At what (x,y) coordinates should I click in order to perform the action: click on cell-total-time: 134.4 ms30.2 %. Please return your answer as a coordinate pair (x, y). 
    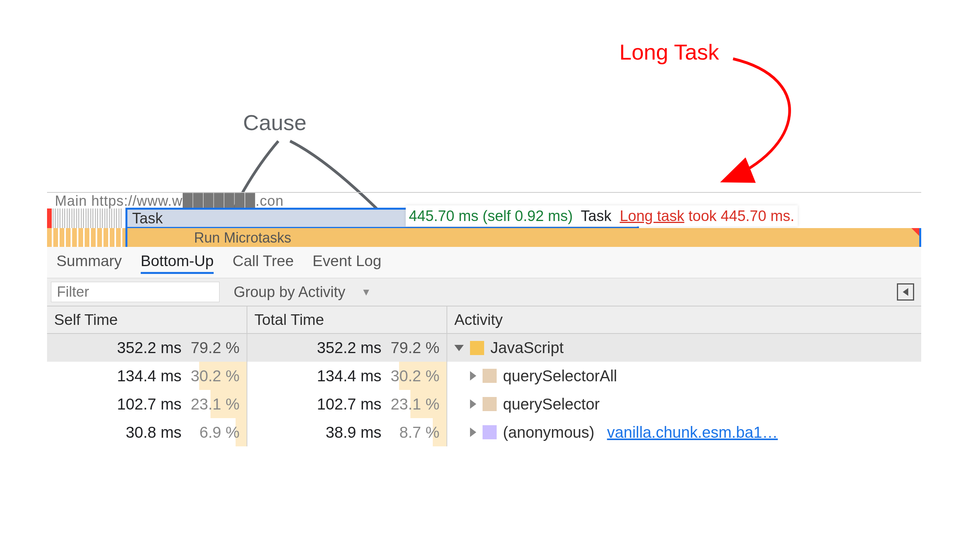
    Looking at the image, I should click on (347, 376).